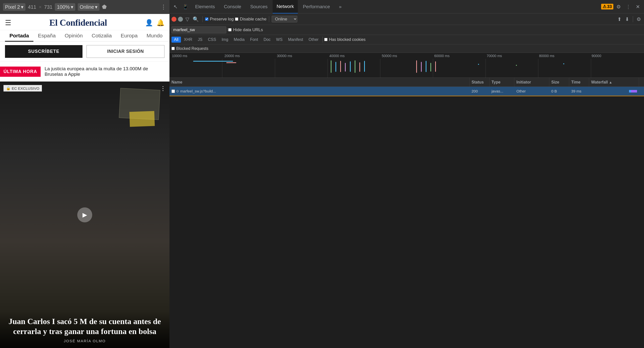 The width and height of the screenshot is (644, 348). Describe the element at coordinates (627, 19) in the screenshot. I see `export-icon: ⬇` at that location.